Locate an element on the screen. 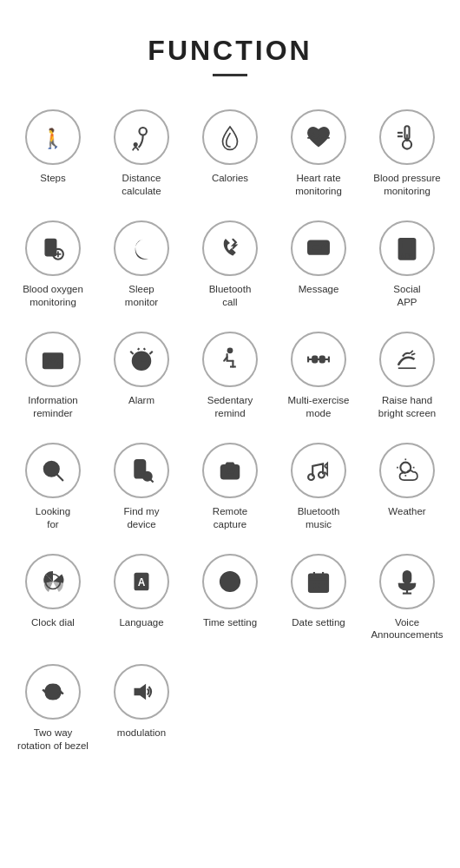 This screenshot has height=868, width=460. bluetooth-music-icon is located at coordinates (319, 470).